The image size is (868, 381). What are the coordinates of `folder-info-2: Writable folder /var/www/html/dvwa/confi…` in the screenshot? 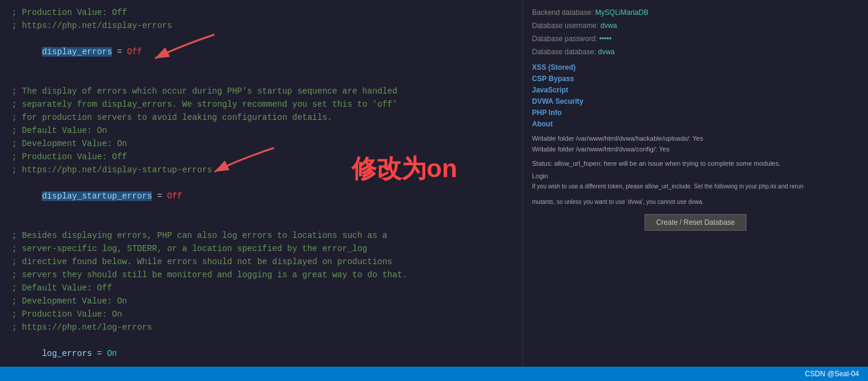 It's located at (696, 149).